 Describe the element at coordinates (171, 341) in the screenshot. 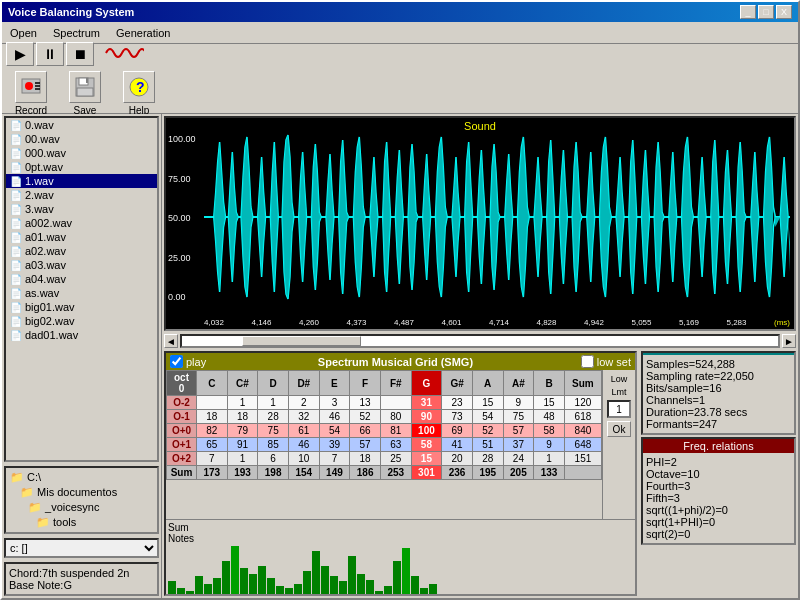

I see `scroll-left-button: ◄` at that location.